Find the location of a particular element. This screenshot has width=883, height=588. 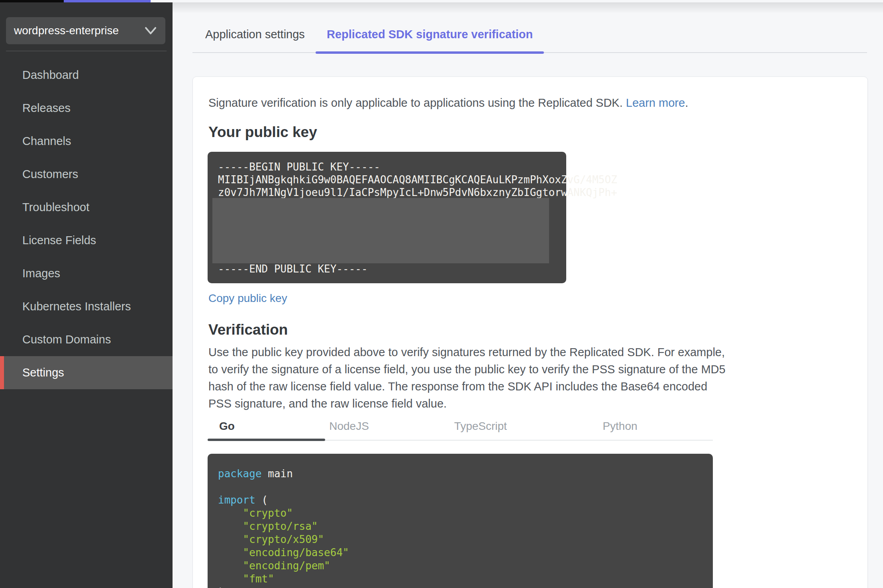

tab-replicated-sdk-signature-verification: Replicated SDK signature verification is located at coordinates (430, 34).